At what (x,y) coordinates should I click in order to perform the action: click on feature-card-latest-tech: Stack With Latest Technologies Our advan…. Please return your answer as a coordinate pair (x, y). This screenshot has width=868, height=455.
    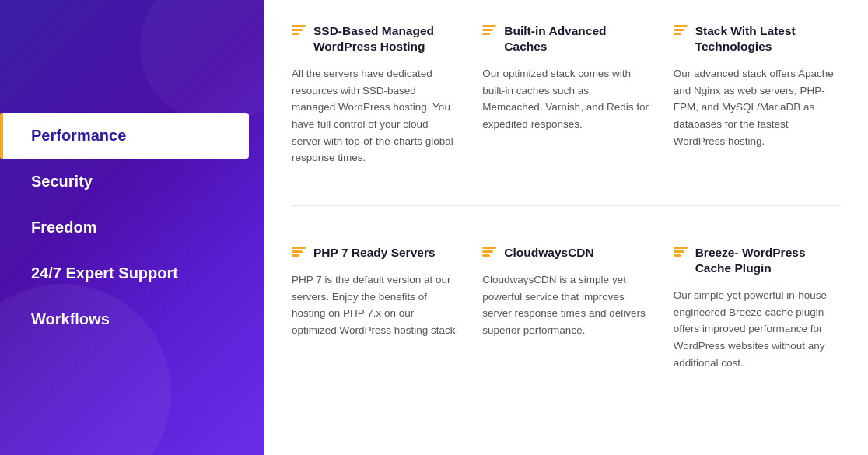
    Looking at the image, I should click on (758, 95).